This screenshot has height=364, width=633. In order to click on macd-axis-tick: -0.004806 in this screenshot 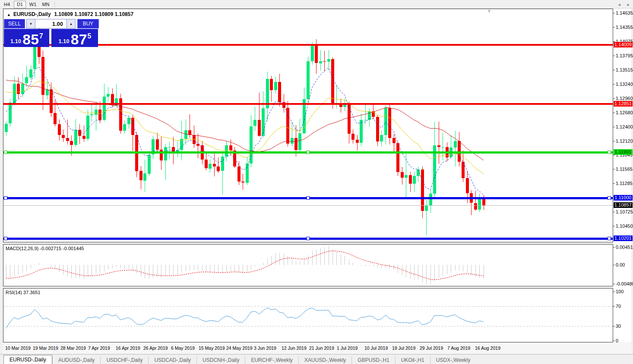, I will do `click(624, 284)`.